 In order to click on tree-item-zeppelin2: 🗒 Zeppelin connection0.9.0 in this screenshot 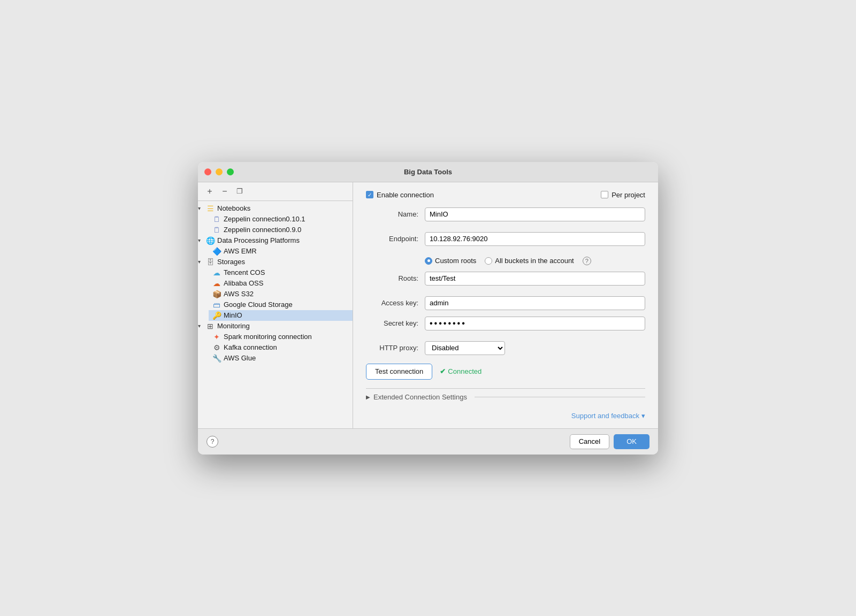, I will do `click(280, 230)`.